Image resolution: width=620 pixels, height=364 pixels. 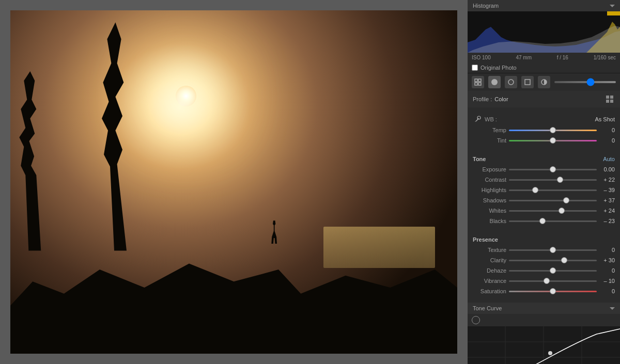 I want to click on view-tool-circle-btn, so click(x=494, y=82).